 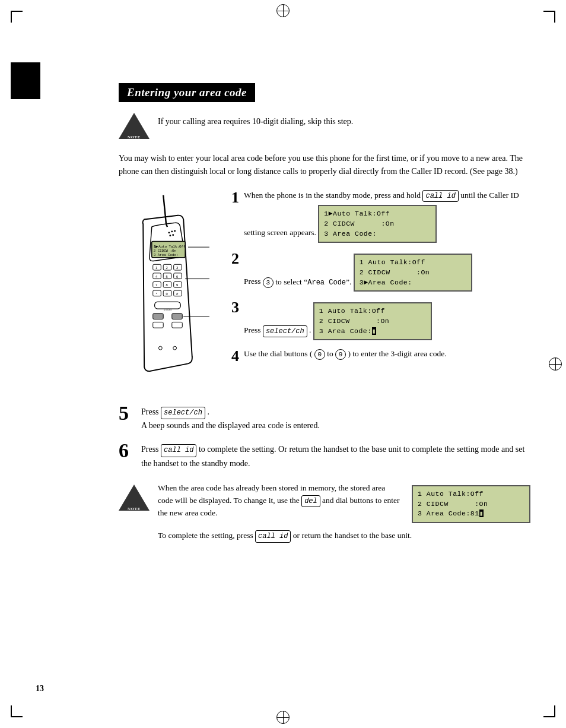 What do you see at coordinates (134, 499) in the screenshot?
I see `note2-icon: NOTE` at bounding box center [134, 499].